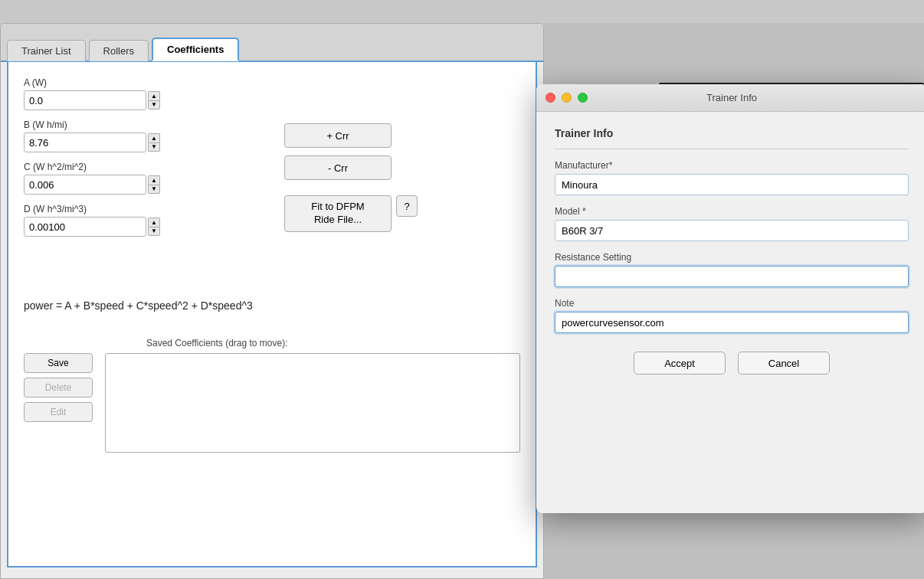 The width and height of the screenshot is (924, 579). Describe the element at coordinates (732, 363) in the screenshot. I see `dialog-buttons: Accept Cancel` at that location.